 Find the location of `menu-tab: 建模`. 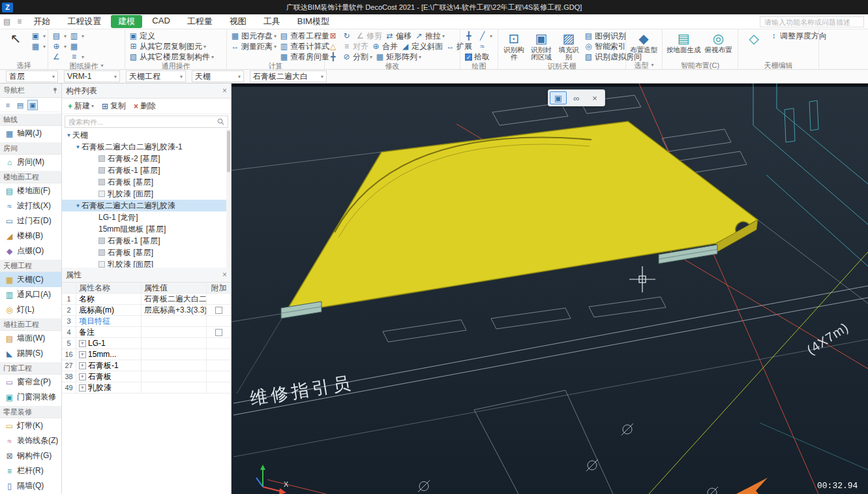

menu-tab: 建模 is located at coordinates (127, 22).